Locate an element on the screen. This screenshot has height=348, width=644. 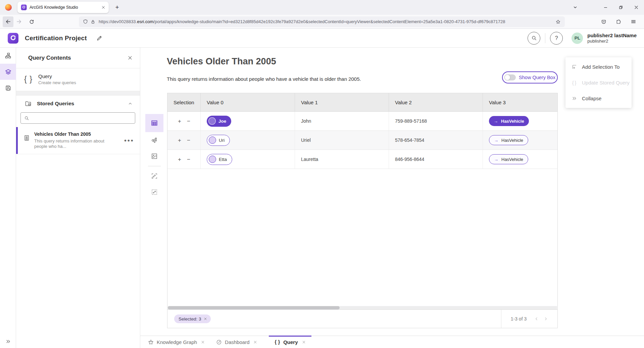
edit-title-pencil-icon is located at coordinates (99, 38).